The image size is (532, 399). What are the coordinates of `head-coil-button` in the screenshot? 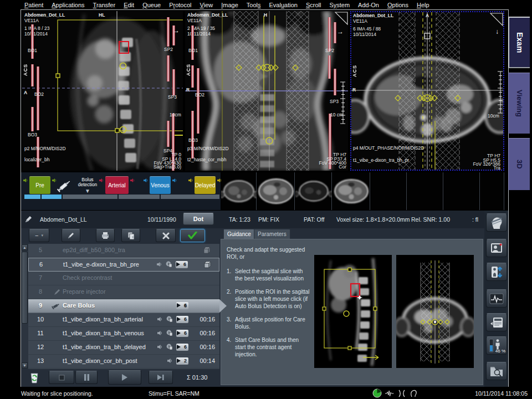 It's located at (497, 223).